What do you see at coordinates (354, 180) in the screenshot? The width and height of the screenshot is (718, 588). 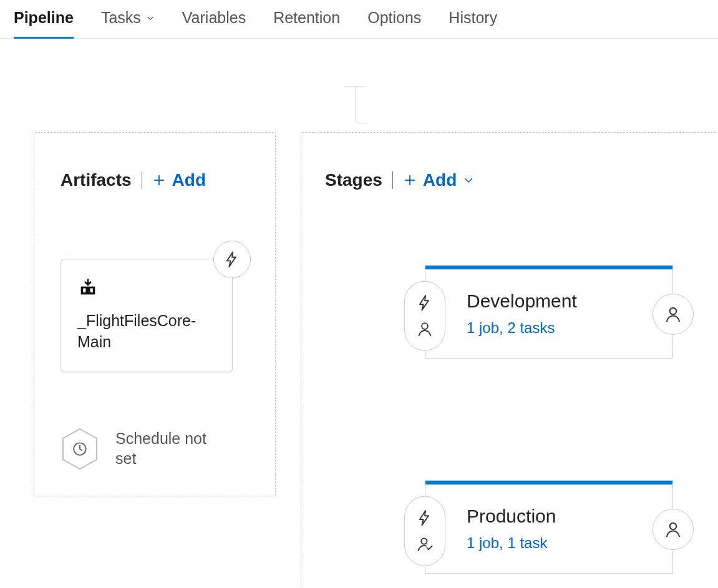 I see `stages-title: Stages` at bounding box center [354, 180].